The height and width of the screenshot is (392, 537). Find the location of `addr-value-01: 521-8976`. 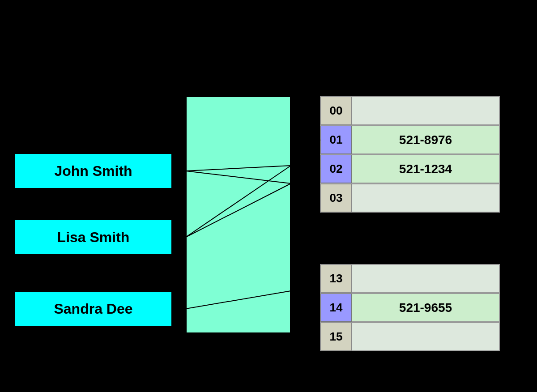

addr-value-01: 521-8976 is located at coordinates (426, 140).